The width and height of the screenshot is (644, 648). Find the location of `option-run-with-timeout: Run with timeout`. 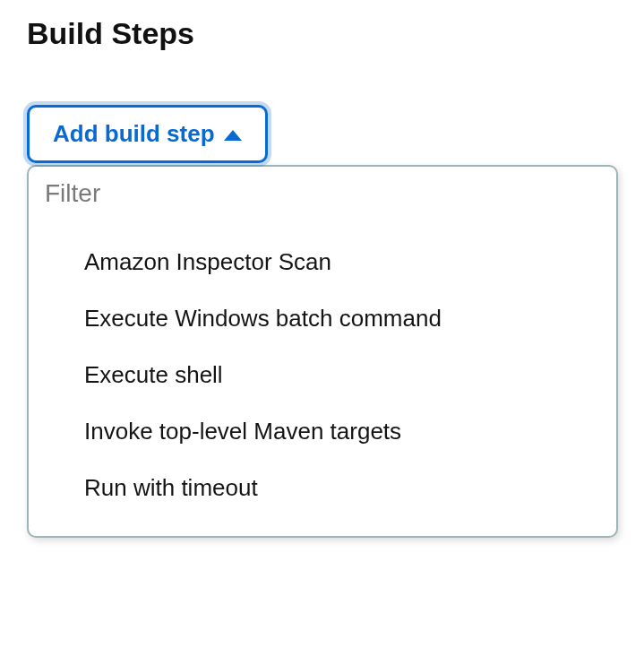

option-run-with-timeout: Run with timeout is located at coordinates (322, 488).